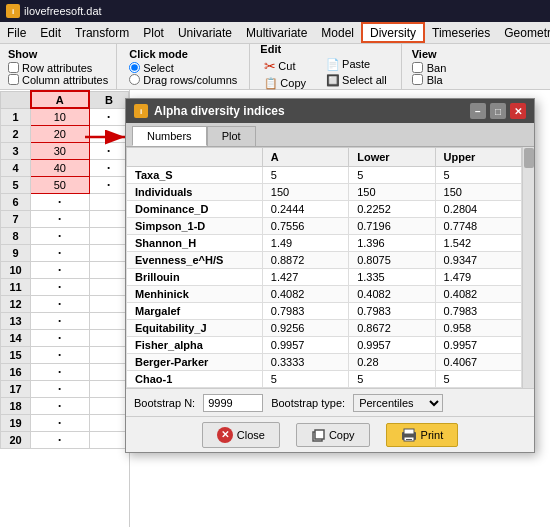 The height and width of the screenshot is (527, 550). I want to click on cell-a: 10, so click(60, 116).